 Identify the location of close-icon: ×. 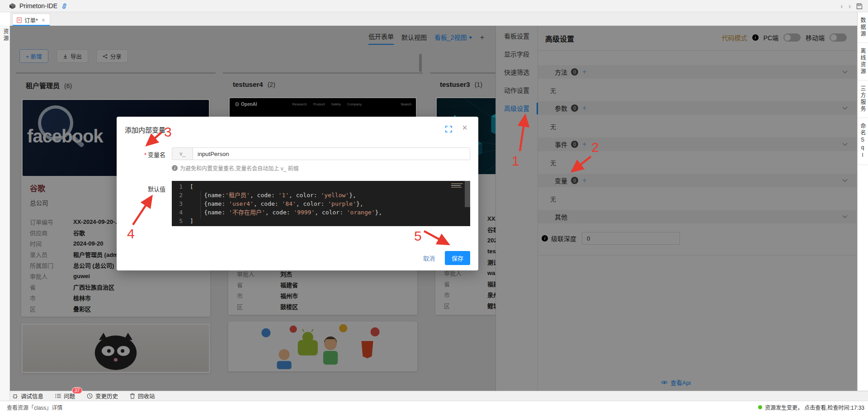
(465, 128).